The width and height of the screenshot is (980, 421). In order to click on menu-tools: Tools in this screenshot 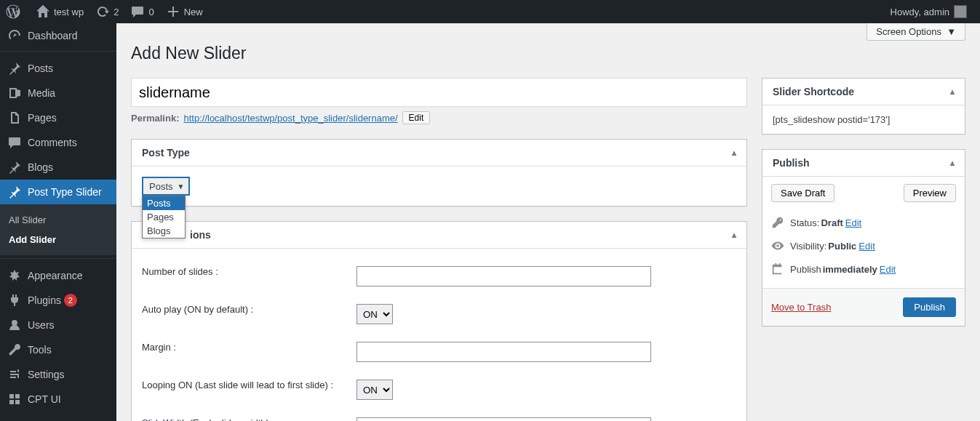, I will do `click(58, 350)`.